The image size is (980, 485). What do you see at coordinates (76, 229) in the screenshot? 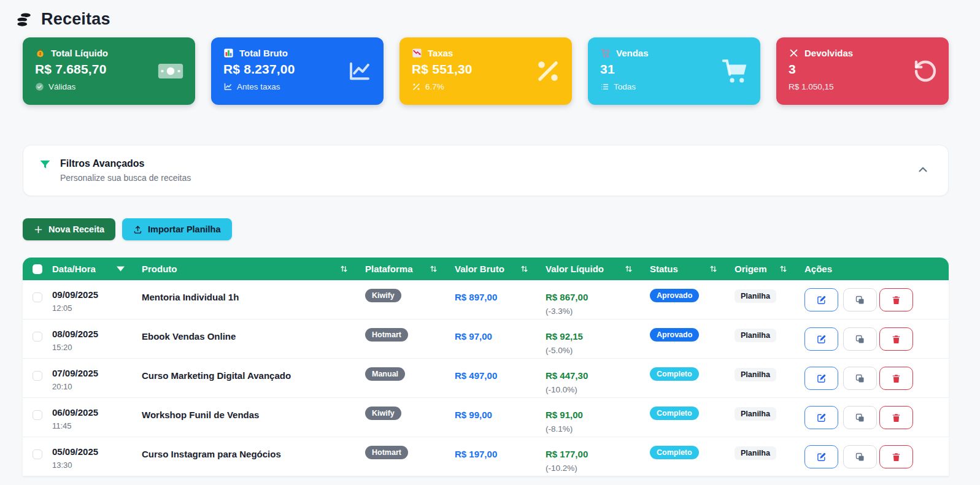
I see `nova-receita-label: Nova Receita` at bounding box center [76, 229].